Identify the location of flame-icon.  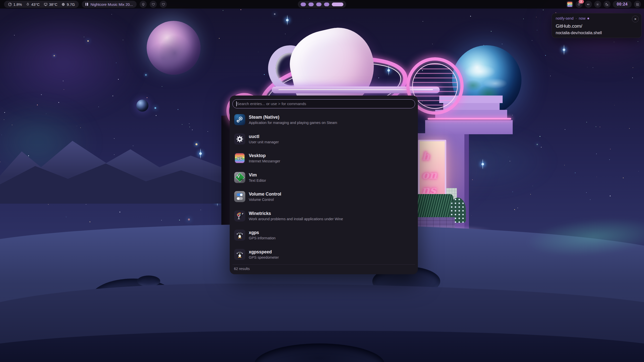
(28, 5).